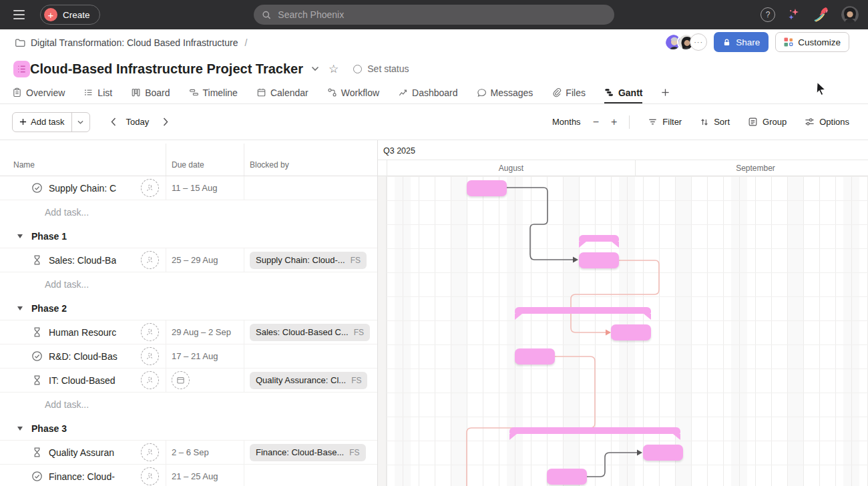 Image resolution: width=868 pixels, height=486 pixels. What do you see at coordinates (768, 15) in the screenshot?
I see `help-icon: ?` at bounding box center [768, 15].